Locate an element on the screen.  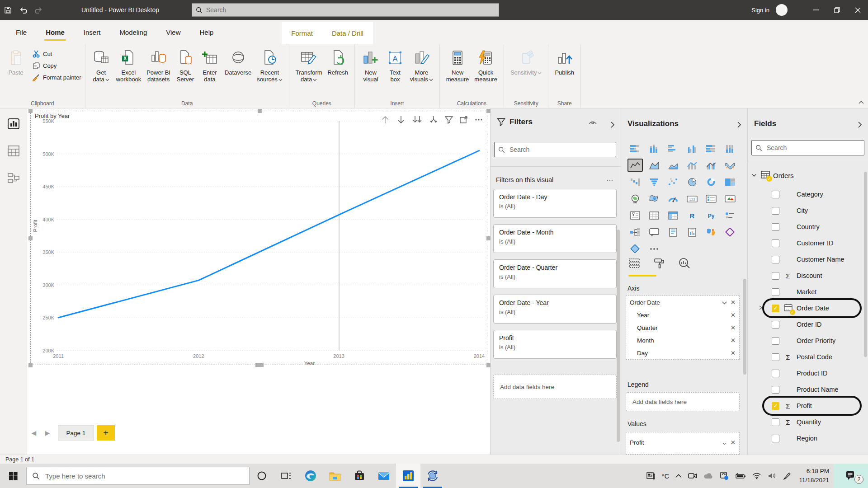
page-next-arrow: ▶ is located at coordinates (47, 433).